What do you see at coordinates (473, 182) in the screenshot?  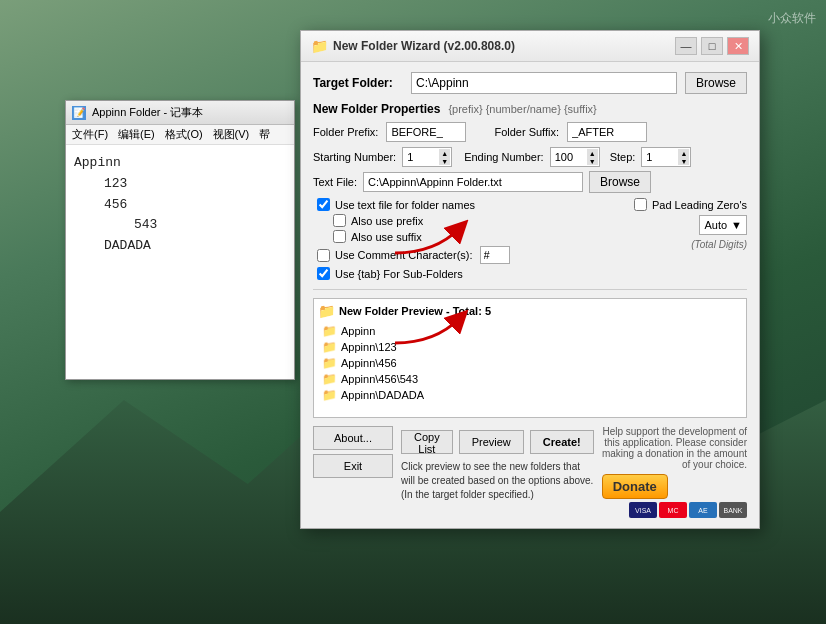 I see `text-file-input` at bounding box center [473, 182].